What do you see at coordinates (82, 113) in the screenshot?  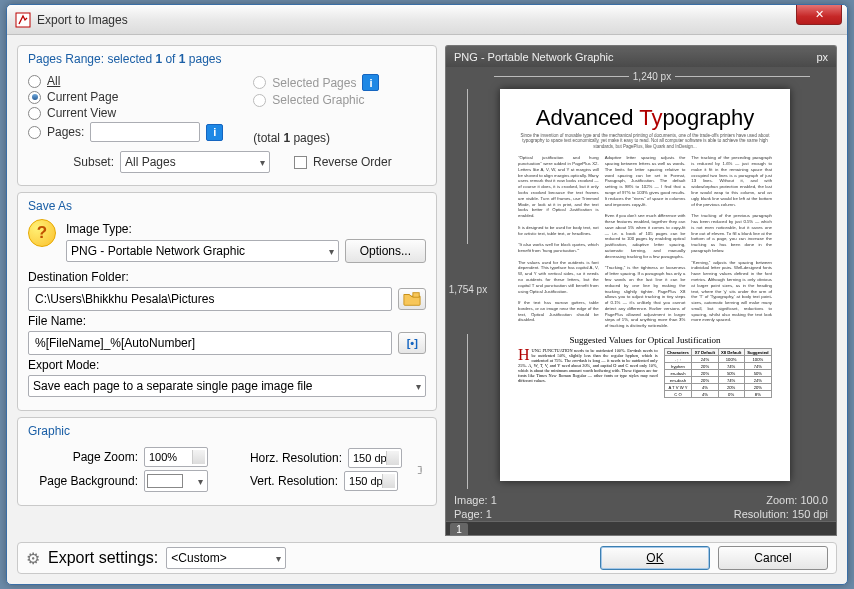 I see `label-current-view: Current View` at bounding box center [82, 113].